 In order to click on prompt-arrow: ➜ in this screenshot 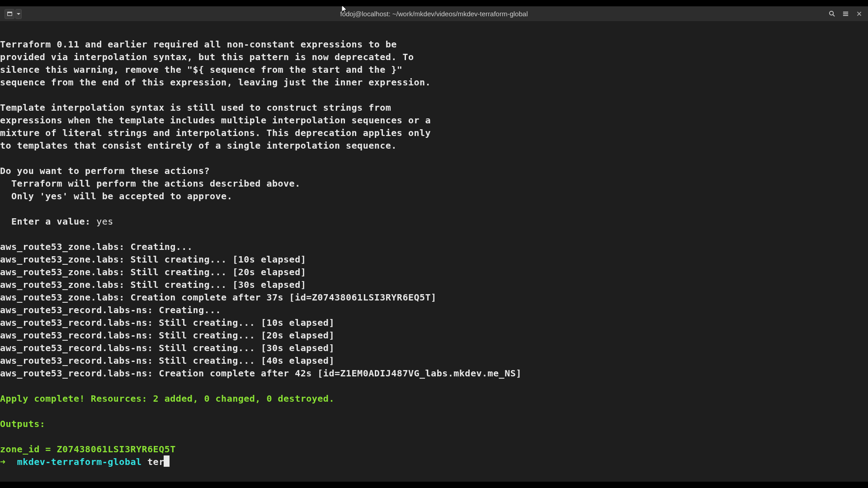, I will do `click(9, 462)`.